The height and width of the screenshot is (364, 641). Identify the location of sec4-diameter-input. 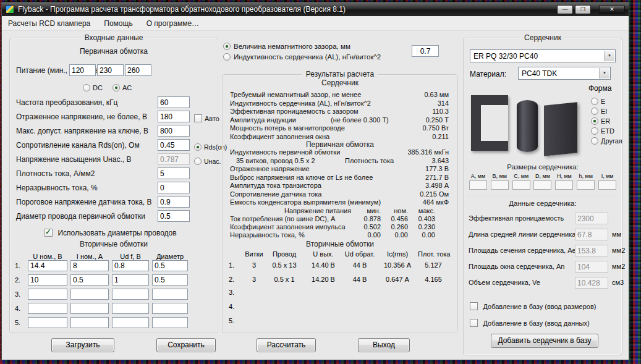
(170, 308).